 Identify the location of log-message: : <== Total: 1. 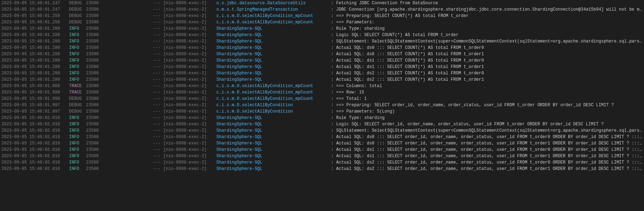
(349, 99).